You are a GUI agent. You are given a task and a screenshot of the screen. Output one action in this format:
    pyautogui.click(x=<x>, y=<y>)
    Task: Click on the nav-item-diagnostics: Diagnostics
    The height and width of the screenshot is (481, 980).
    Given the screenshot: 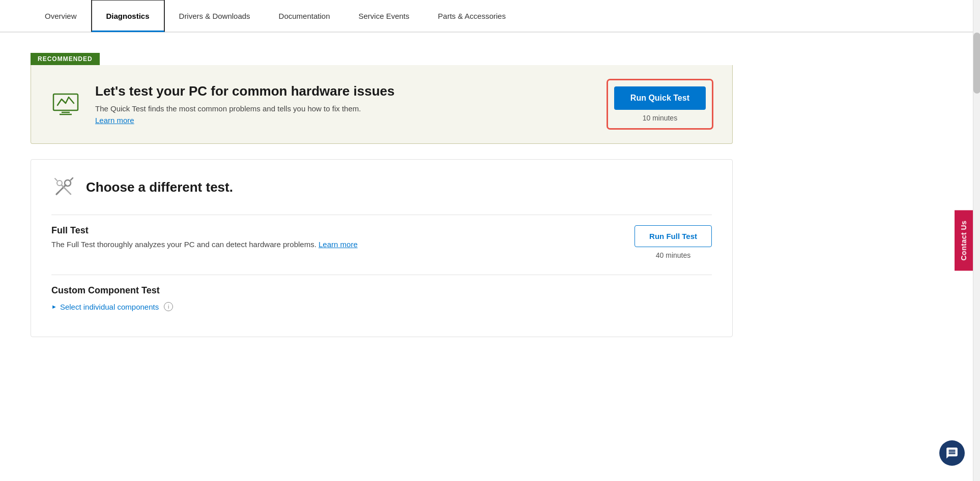 What is the action you would take?
    pyautogui.click(x=128, y=16)
    